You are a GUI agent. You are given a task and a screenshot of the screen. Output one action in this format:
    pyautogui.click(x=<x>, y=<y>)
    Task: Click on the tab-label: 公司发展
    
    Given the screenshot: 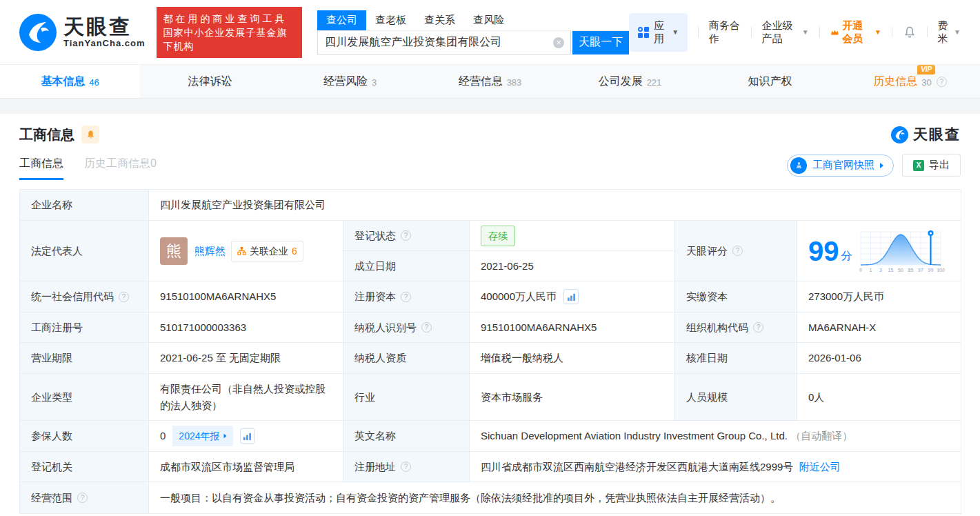 What is the action you would take?
    pyautogui.click(x=621, y=81)
    